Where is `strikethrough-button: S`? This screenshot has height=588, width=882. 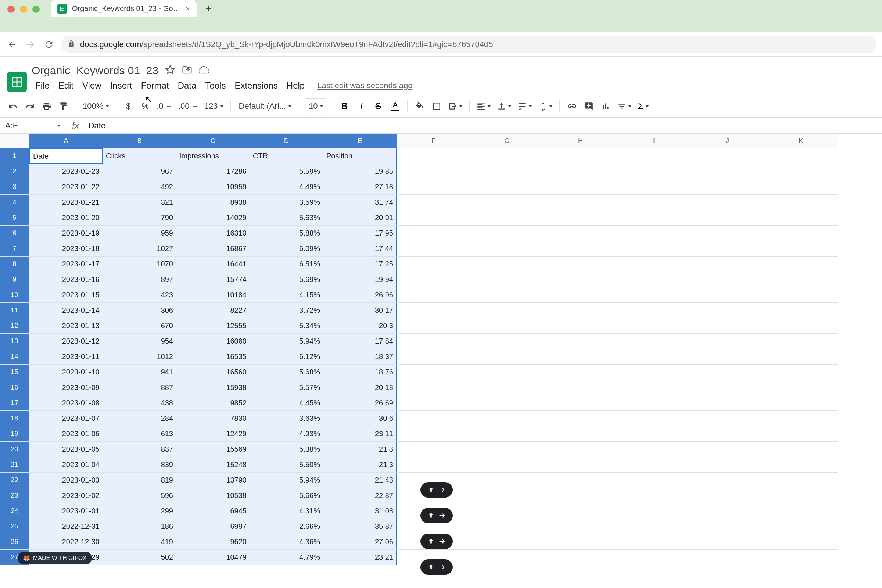
strikethrough-button: S is located at coordinates (378, 106).